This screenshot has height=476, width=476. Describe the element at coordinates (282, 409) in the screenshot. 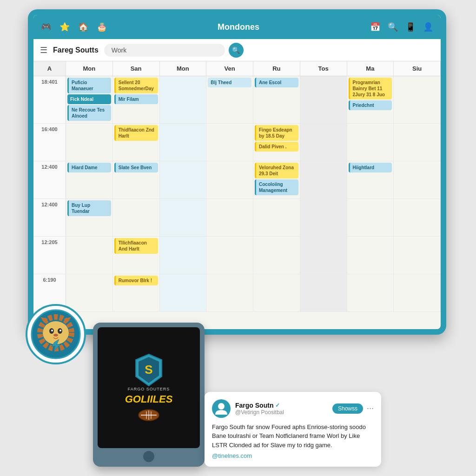

I see `tweet-user-info: Fargo Soutn ✓ @Vetirign Poositbal` at that location.